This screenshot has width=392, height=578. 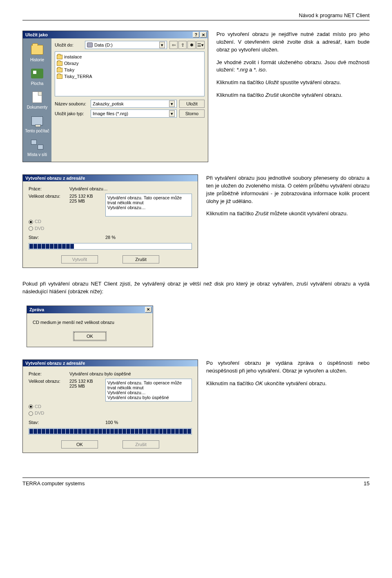 What do you see at coordinates (288, 384) in the screenshot?
I see `paragraph: Kliknutím na tlačítko OK ukončíte vytvář…` at bounding box center [288, 384].